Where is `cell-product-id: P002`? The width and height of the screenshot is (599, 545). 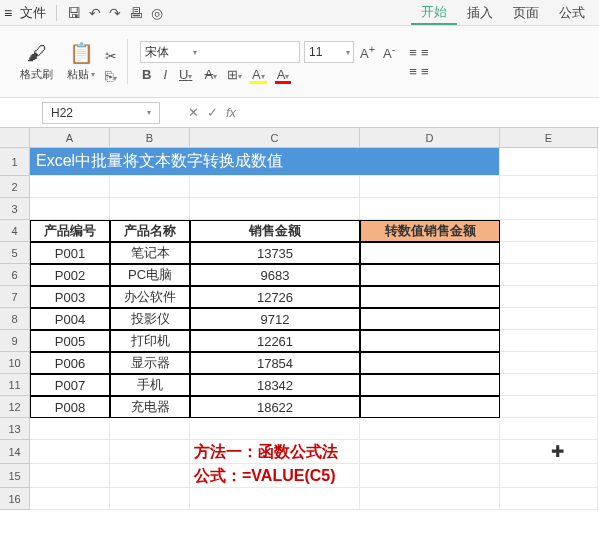 cell-product-id: P002 is located at coordinates (70, 275).